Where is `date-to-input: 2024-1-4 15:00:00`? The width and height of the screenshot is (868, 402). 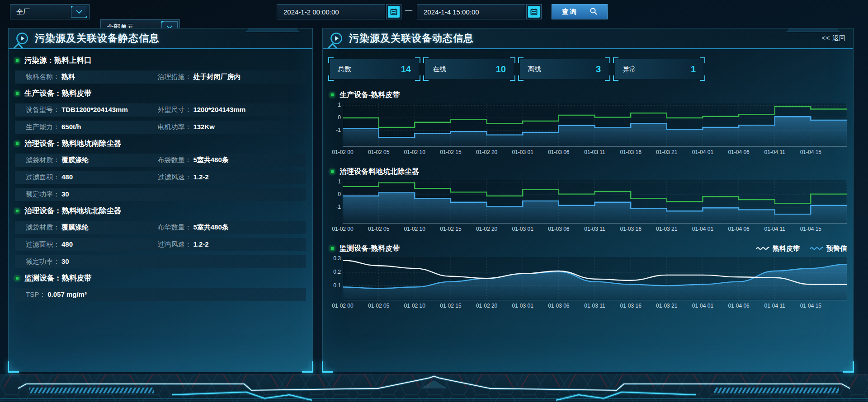 date-to-input: 2024-1-4 15:00:00 is located at coordinates (471, 12).